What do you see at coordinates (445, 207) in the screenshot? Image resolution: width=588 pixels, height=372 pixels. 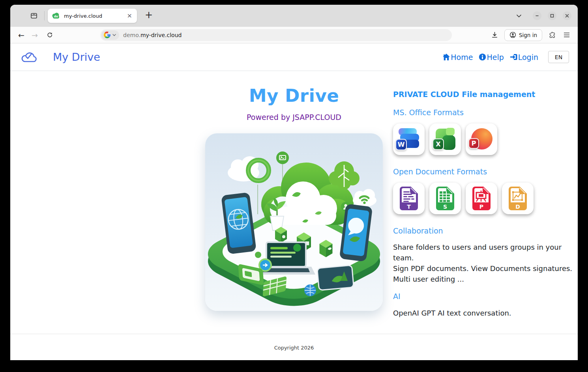 I see `svg-text: S` at bounding box center [445, 207].